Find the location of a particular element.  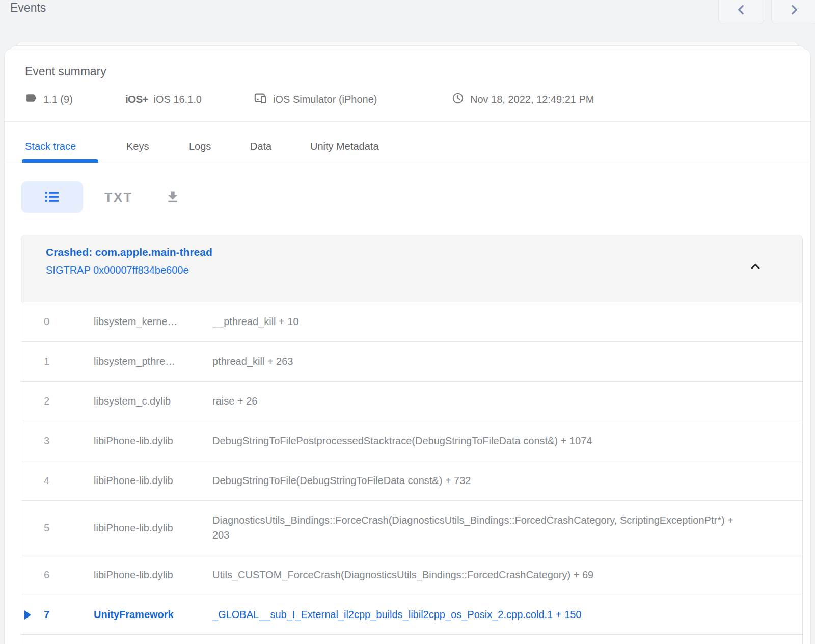

txt-view-toggle-button: TXT is located at coordinates (119, 197).